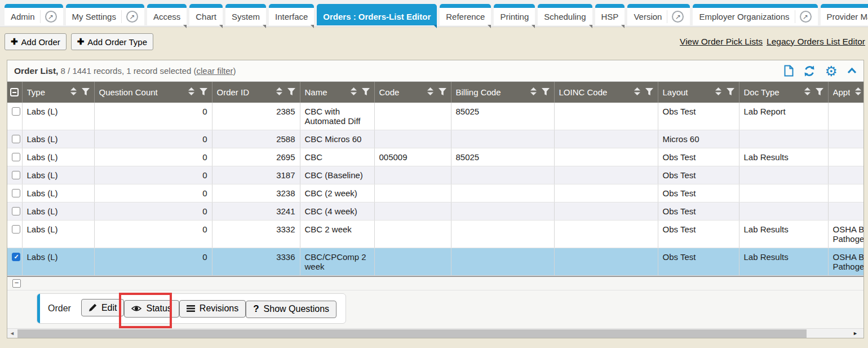  What do you see at coordinates (565, 15) in the screenshot?
I see `tab-scheduling: Scheduling` at bounding box center [565, 15].